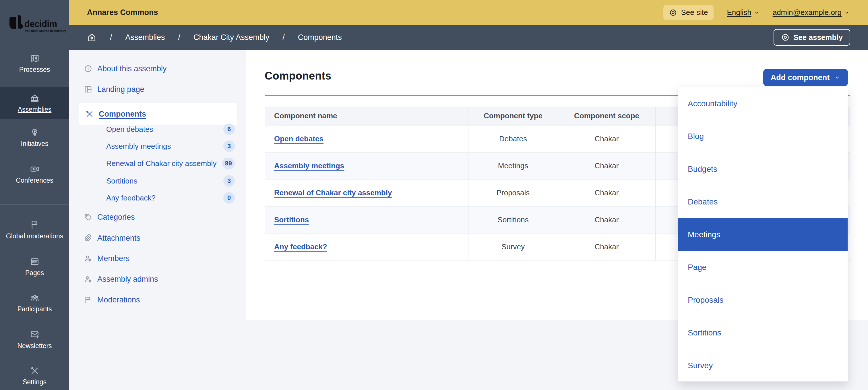 This screenshot has width=868, height=390. What do you see at coordinates (694, 12) in the screenshot?
I see `see-site-label: See site` at bounding box center [694, 12].